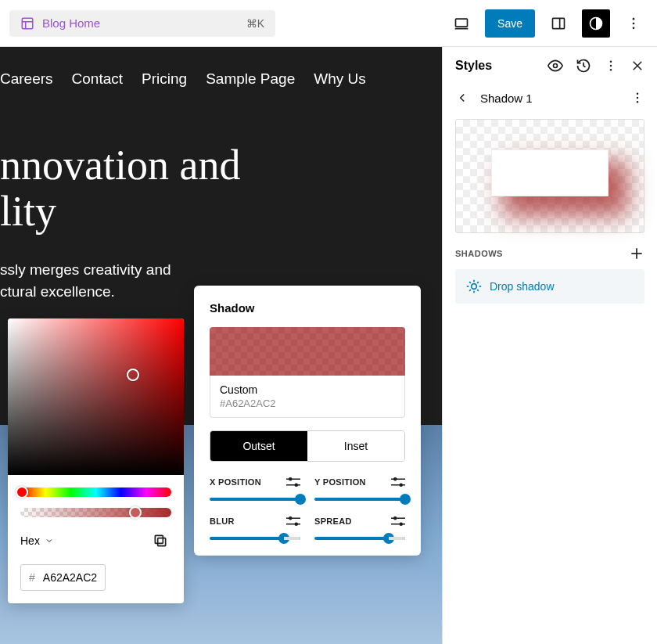 This screenshot has width=657, height=644. What do you see at coordinates (164, 79) in the screenshot?
I see `nav-item: Pricing` at bounding box center [164, 79].